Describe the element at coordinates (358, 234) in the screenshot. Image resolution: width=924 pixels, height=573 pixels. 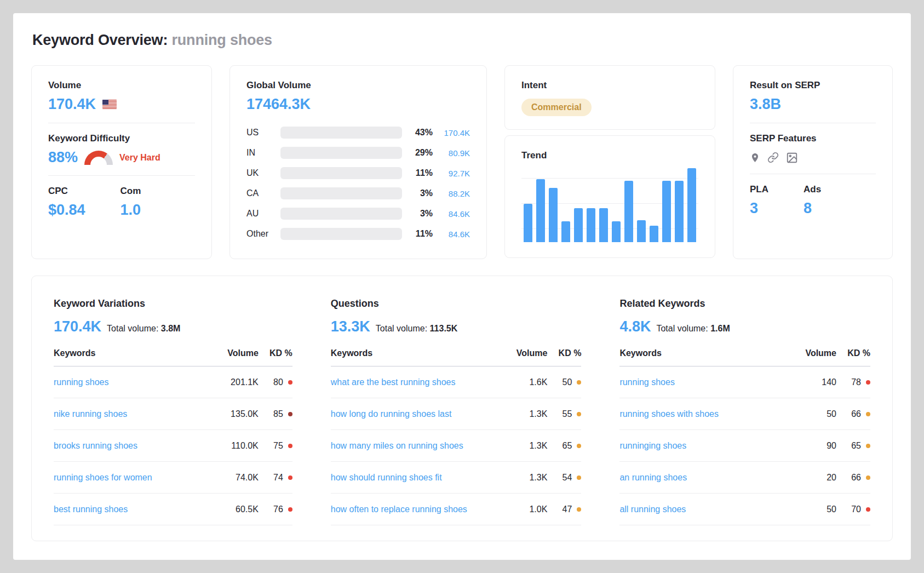
I see `country-row: Other 11% 84.6K` at that location.